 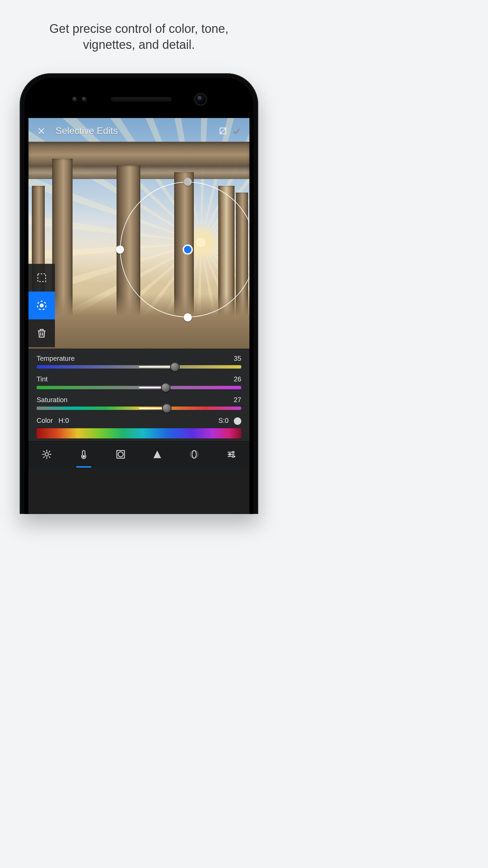 I want to click on photo-canvas: Selective Edits, so click(x=139, y=233).